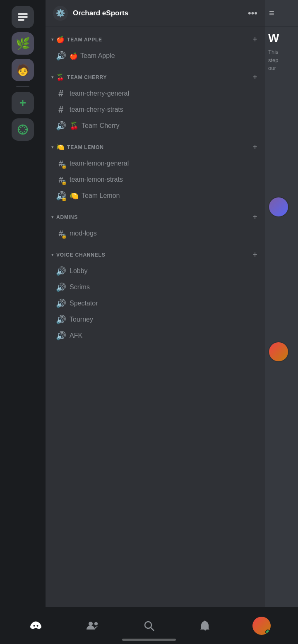 The image size is (298, 644). Describe the element at coordinates (84, 303) in the screenshot. I see `channel-name: Spectator` at that location.